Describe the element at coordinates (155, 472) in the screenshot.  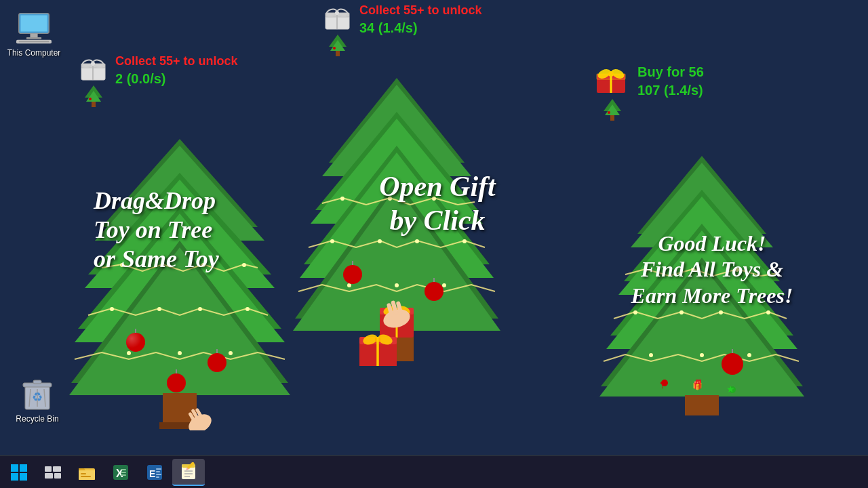
I see `excel-blue-icon: E` at that location.